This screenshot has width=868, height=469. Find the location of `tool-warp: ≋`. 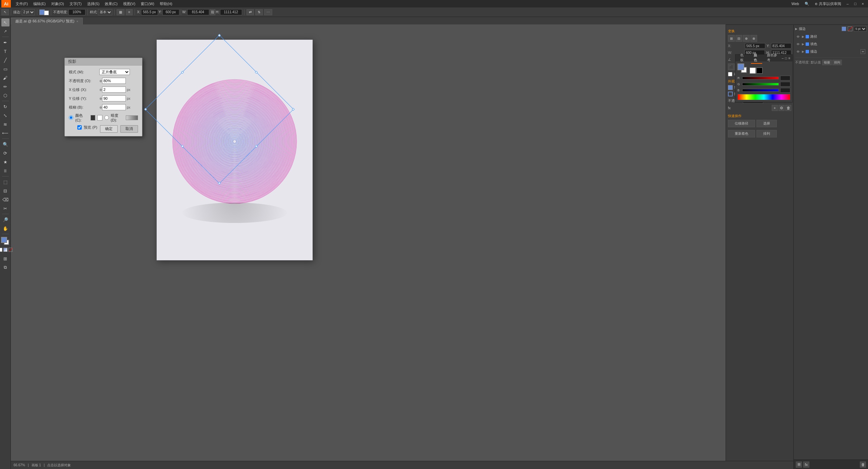

tool-warp: ≋ is located at coordinates (5, 124).